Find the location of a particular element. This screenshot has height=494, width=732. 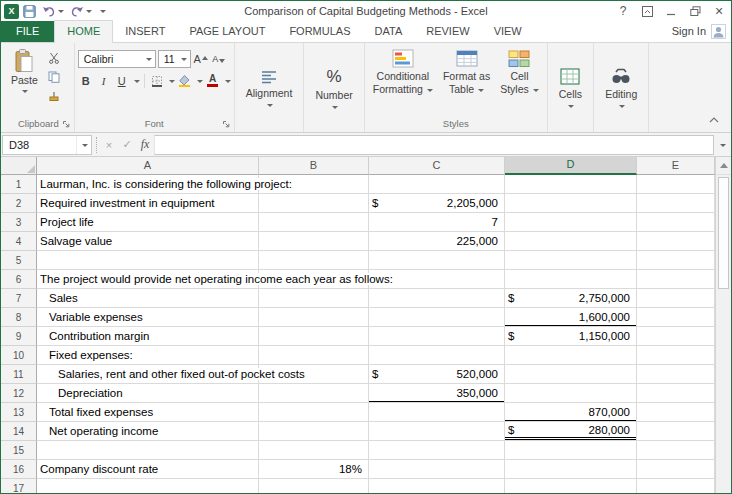

cell-E17 is located at coordinates (676, 486).